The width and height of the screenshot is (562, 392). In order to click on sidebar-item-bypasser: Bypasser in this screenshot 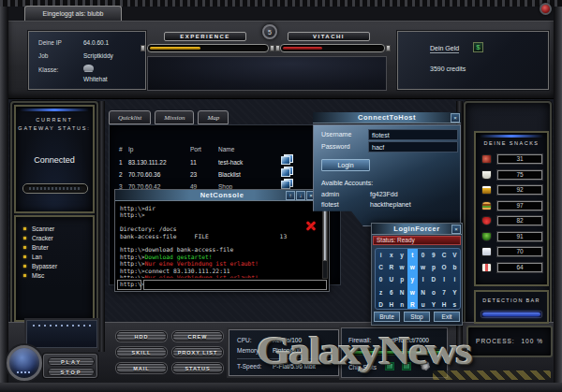, I will do `click(54, 266)`.